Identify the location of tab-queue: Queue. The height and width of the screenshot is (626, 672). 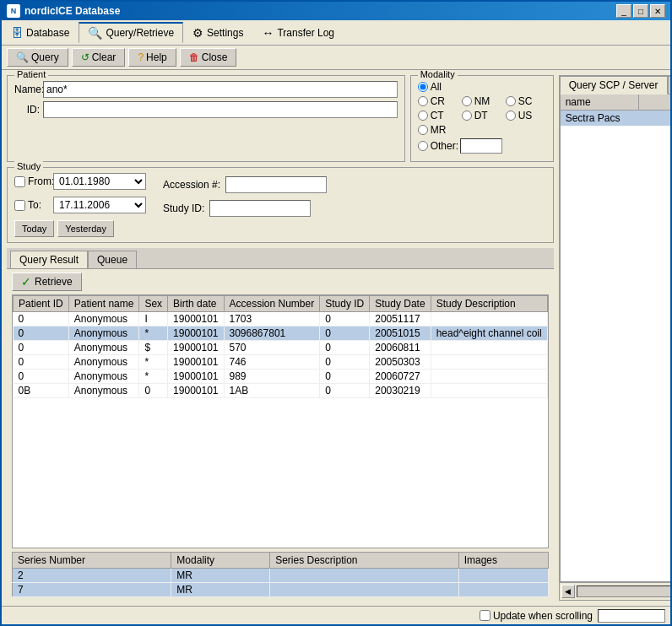
(112, 260).